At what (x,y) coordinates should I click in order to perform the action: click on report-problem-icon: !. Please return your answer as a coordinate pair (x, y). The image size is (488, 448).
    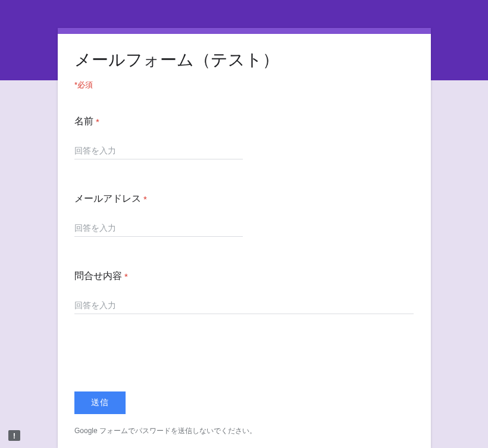
    Looking at the image, I should click on (14, 436).